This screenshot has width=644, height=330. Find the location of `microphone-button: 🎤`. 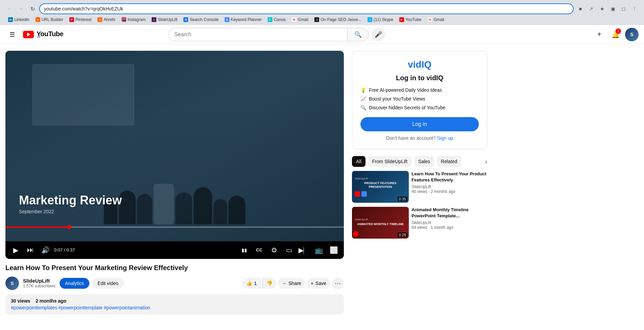

microphone-button: 🎤 is located at coordinates (378, 35).